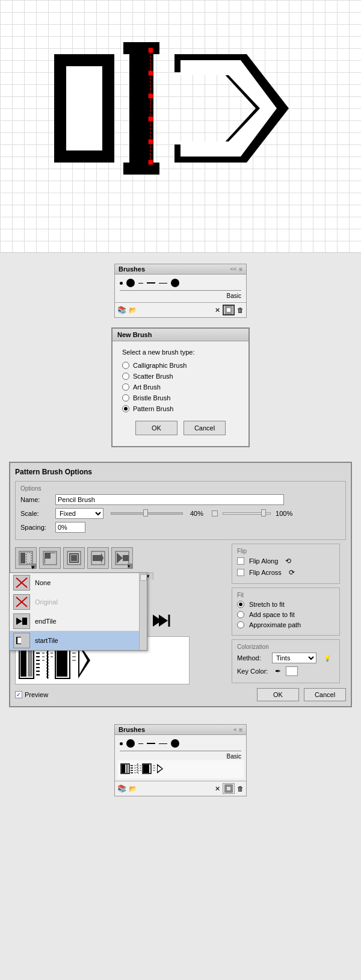  What do you see at coordinates (156, 428) in the screenshot?
I see `new-brush-ok-button: OK` at bounding box center [156, 428].